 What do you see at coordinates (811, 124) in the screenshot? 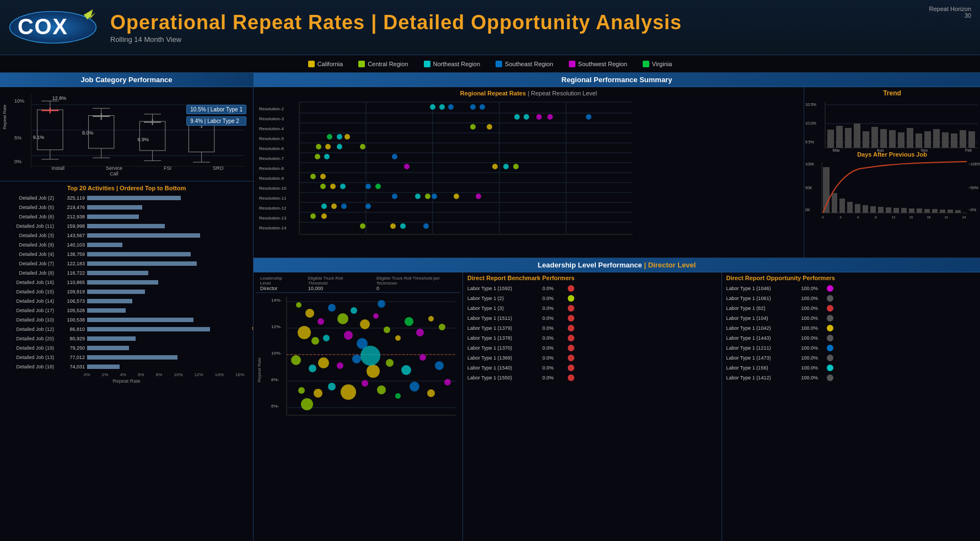
I see `svg-text: 10.0%` at bounding box center [811, 124].